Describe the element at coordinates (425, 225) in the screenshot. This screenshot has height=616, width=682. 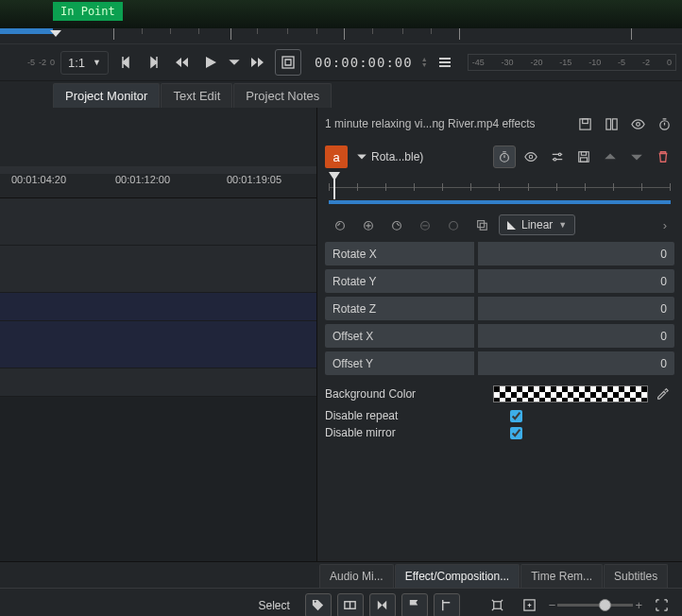
I see `remove-keyframe-icon` at that location.